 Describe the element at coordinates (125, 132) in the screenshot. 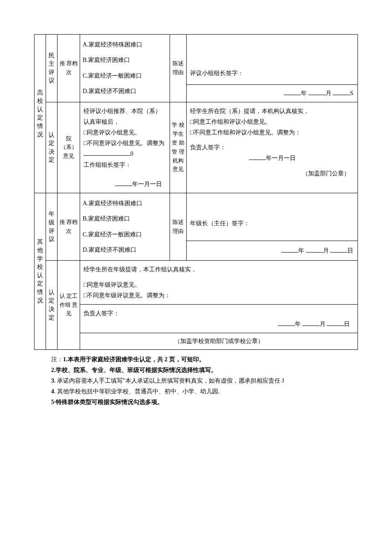

I see `a-r2-l2: □同意评议小组意见。` at that location.